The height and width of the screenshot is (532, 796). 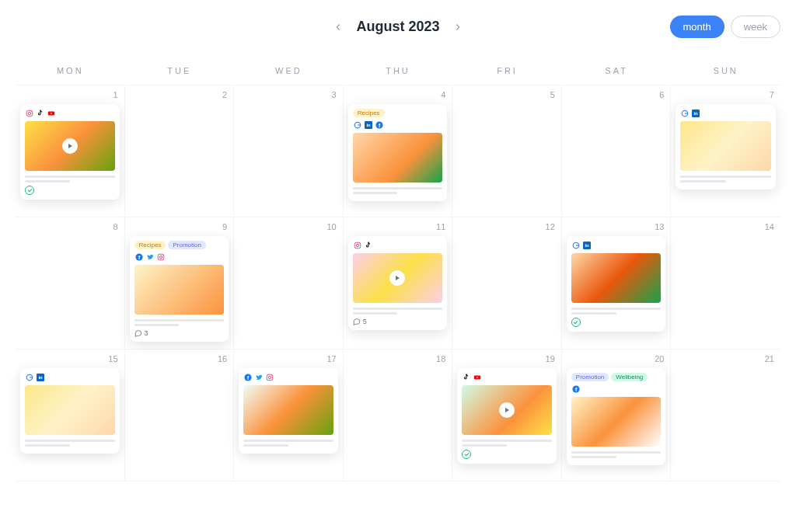 I want to click on linkedin-icon: in, so click(x=587, y=245).